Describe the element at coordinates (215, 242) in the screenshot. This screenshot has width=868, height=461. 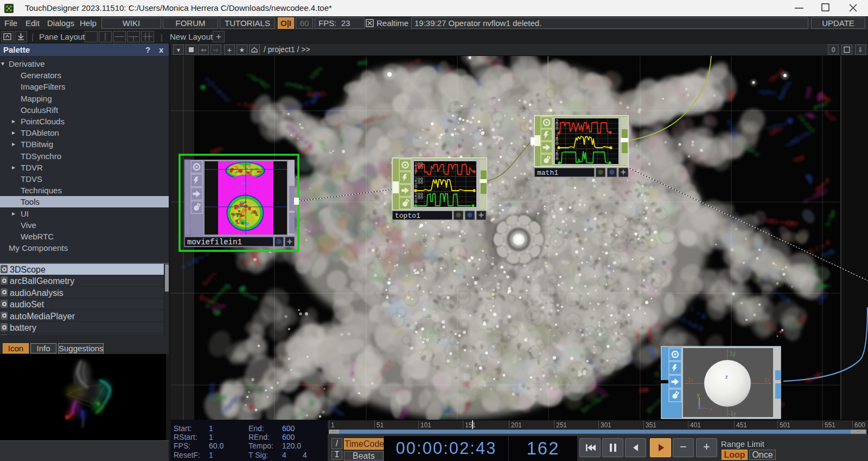
I see `svg-text: moviefilein1` at that location.